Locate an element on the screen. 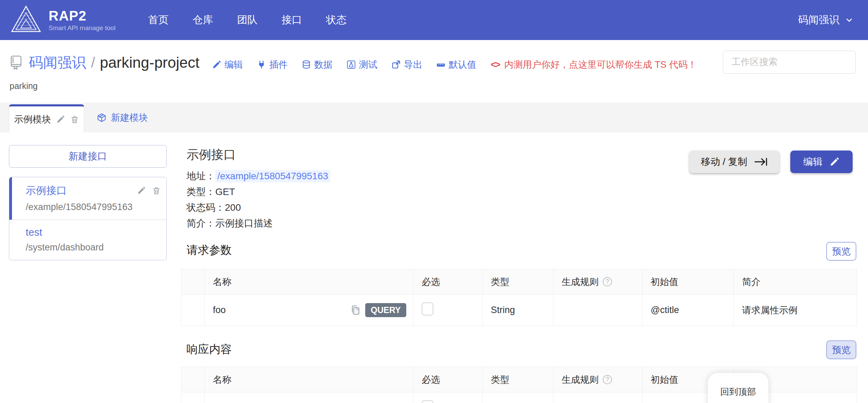  interface-meta: 地址： /example/1580547995163 类型： GET 状态码： … is located at coordinates (258, 203).